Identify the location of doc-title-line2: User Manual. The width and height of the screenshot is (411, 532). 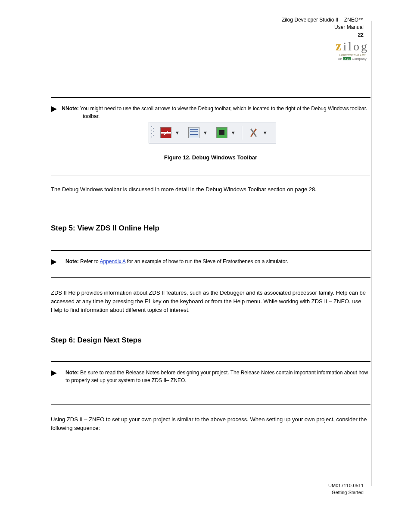
(323, 28).